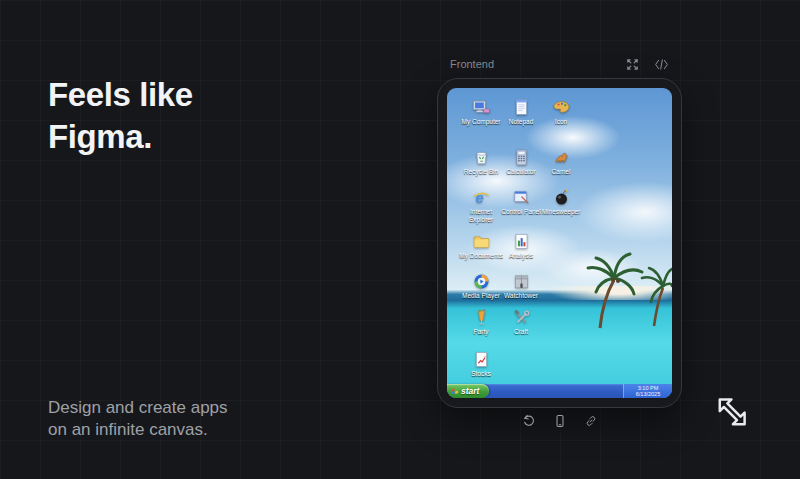  Describe the element at coordinates (522, 197) in the screenshot. I see `control-panel-icon` at that location.